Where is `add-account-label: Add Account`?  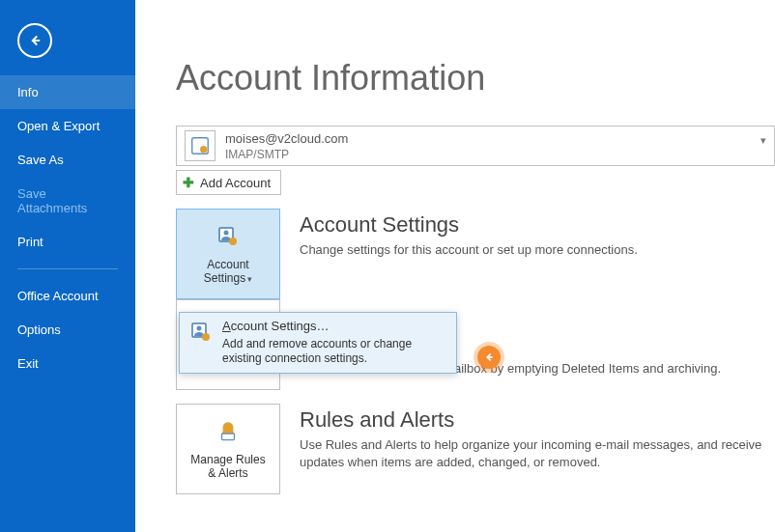
add-account-label: Add Account is located at coordinates (236, 183).